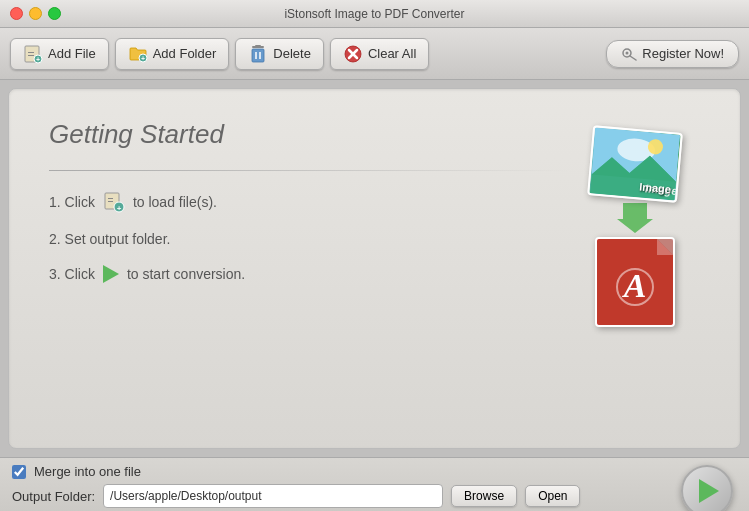  Describe the element at coordinates (709, 491) in the screenshot. I see `play-triangle-icon` at that location.